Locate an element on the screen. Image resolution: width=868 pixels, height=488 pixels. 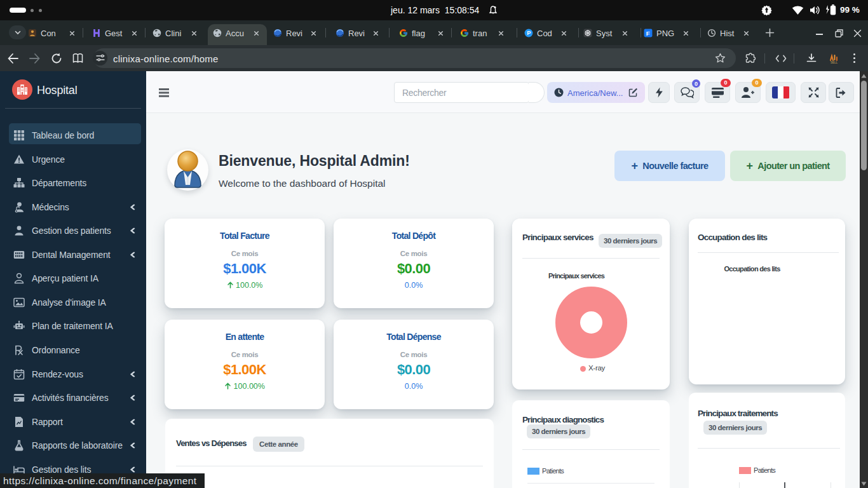
svg-text: P is located at coordinates (529, 33).